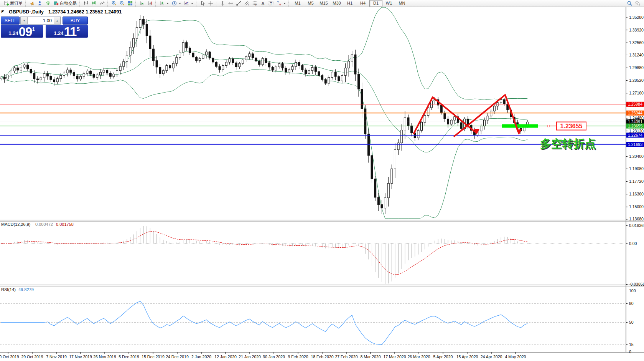 This screenshot has height=361, width=644. I want to click on vline-icon, so click(222, 3).